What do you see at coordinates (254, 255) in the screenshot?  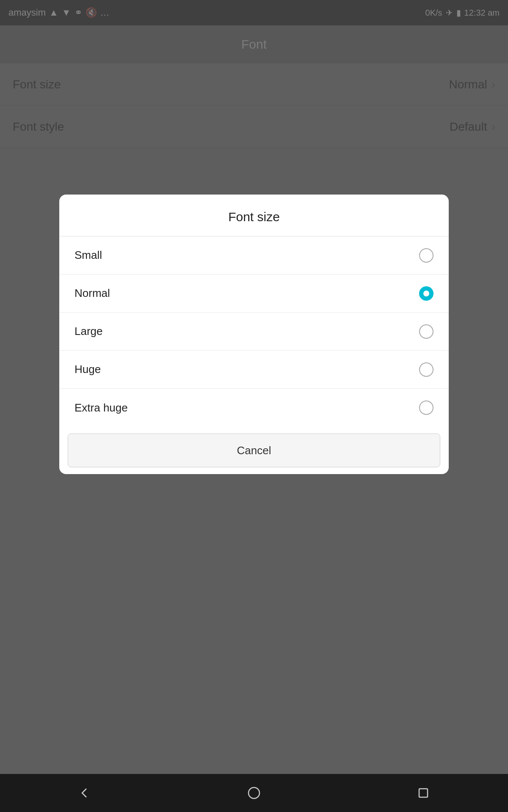 I see `option-small: Small` at bounding box center [254, 255].